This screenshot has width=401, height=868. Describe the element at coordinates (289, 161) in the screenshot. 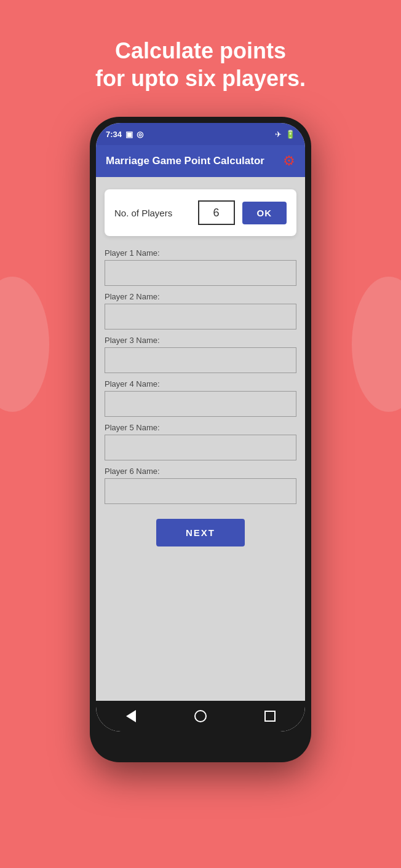

I see `settings-icon: ⚙` at that location.